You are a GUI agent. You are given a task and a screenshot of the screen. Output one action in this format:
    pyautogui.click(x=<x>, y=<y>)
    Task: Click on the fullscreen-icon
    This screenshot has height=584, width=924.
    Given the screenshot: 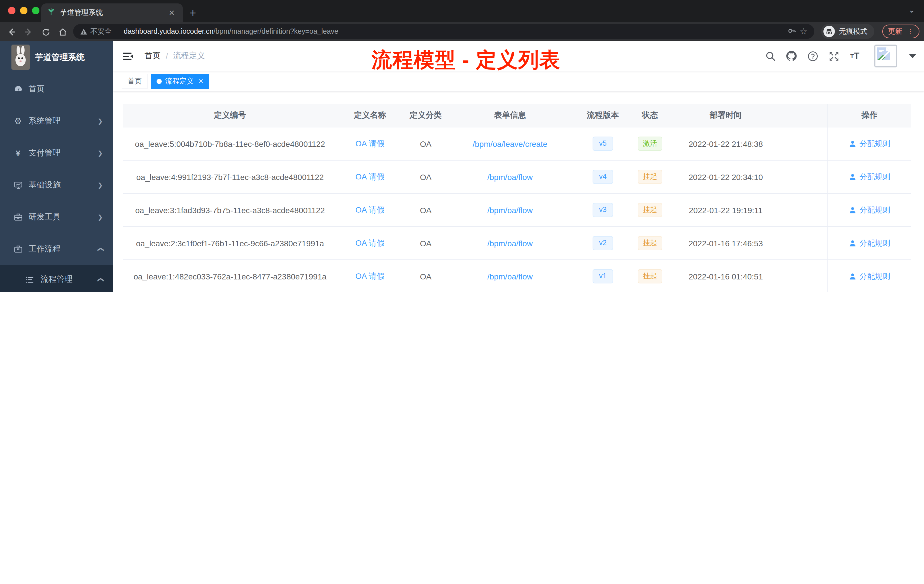 What is the action you would take?
    pyautogui.click(x=833, y=56)
    